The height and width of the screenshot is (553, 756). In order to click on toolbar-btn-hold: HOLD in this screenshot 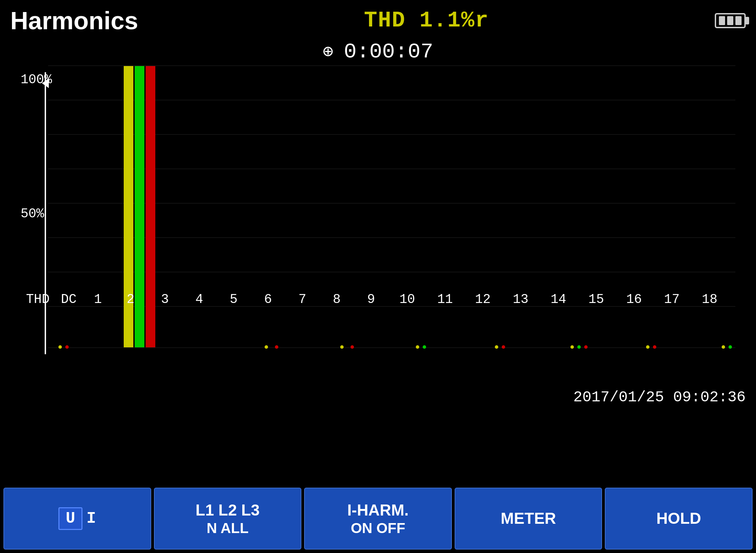, I will do `click(679, 519)`.